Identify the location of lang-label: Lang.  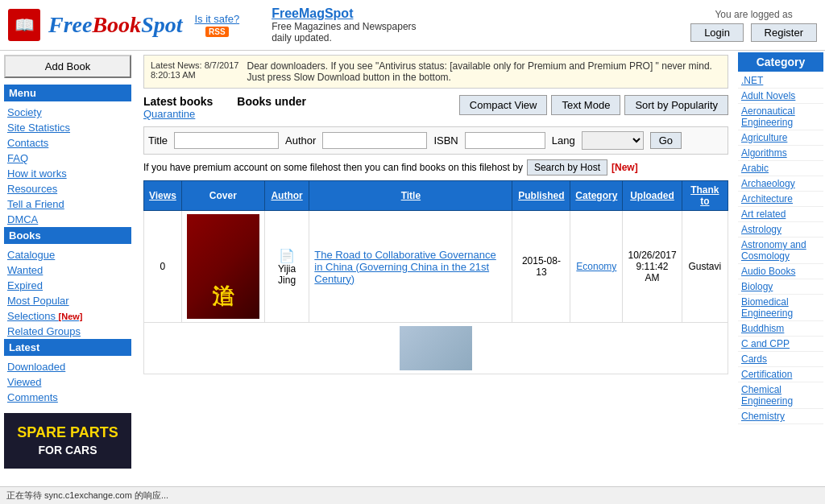
(564, 140).